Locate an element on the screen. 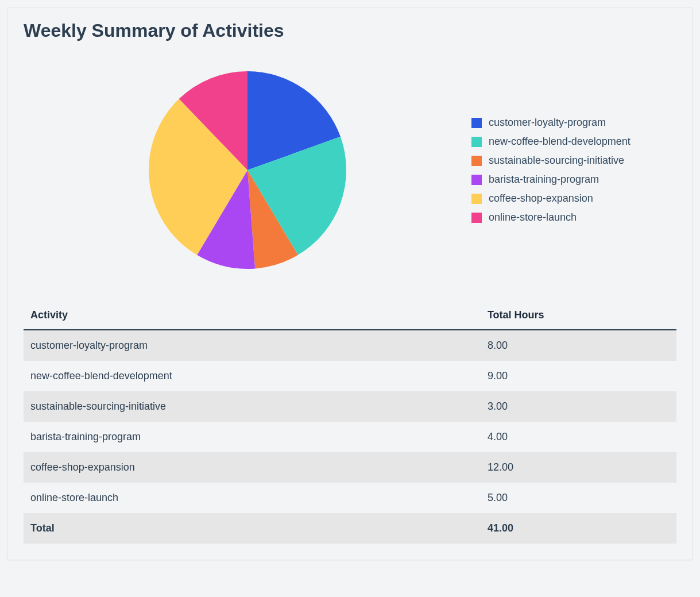 The width and height of the screenshot is (700, 597). cell-hours: 12.00 is located at coordinates (579, 468).